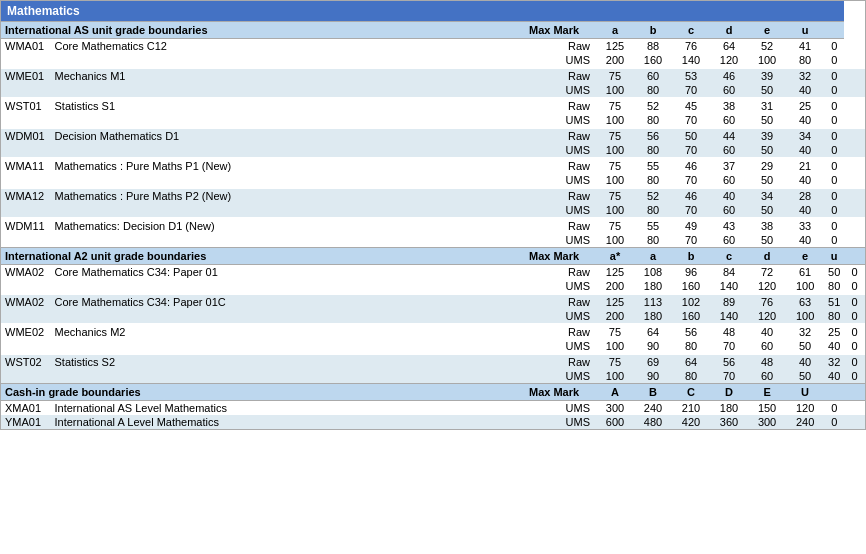 This screenshot has height=554, width=866. Describe the element at coordinates (805, 76) in the screenshot. I see `grade-e: 32` at that location.